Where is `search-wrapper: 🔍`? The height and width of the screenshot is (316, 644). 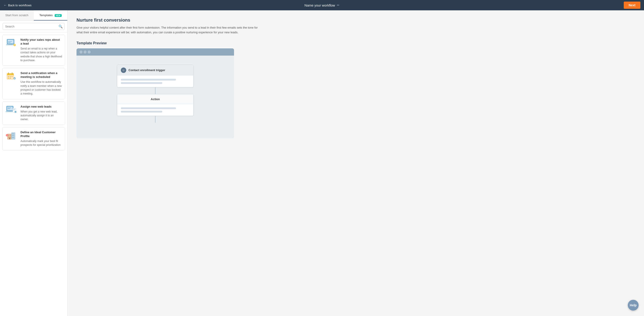 search-wrapper: 🔍 is located at coordinates (34, 26).